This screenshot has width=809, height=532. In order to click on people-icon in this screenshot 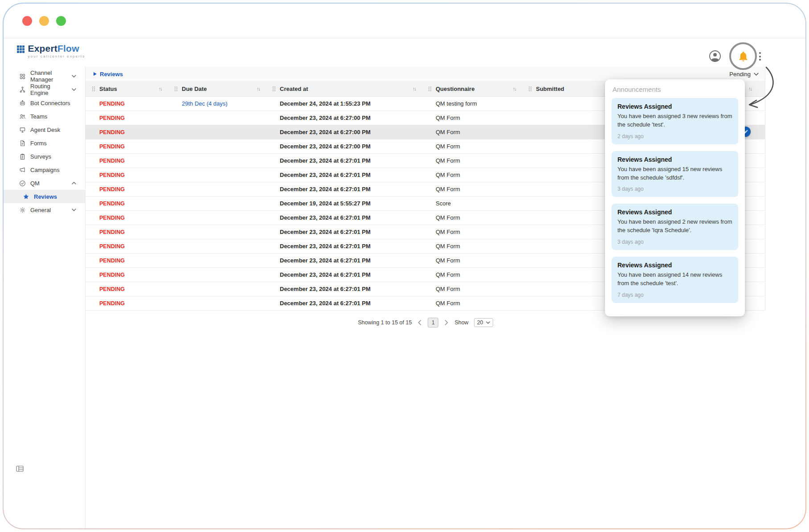, I will do `click(22, 116)`.